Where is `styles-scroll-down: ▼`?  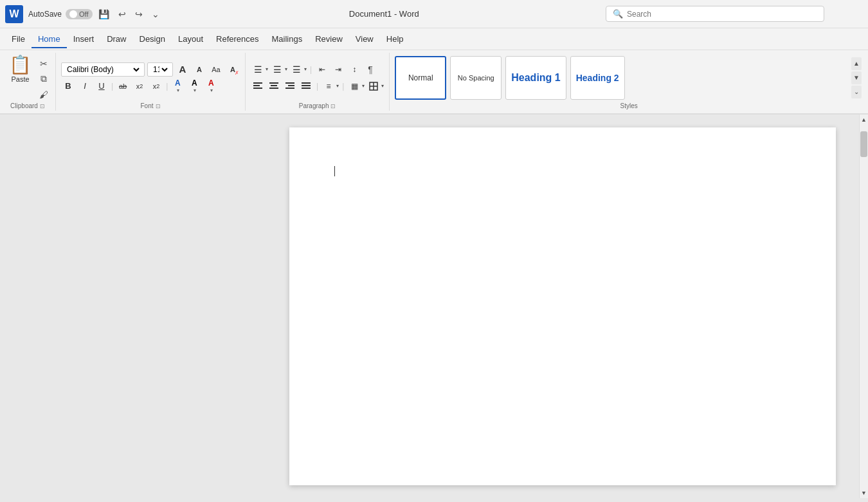 styles-scroll-down: ▼ is located at coordinates (856, 78).